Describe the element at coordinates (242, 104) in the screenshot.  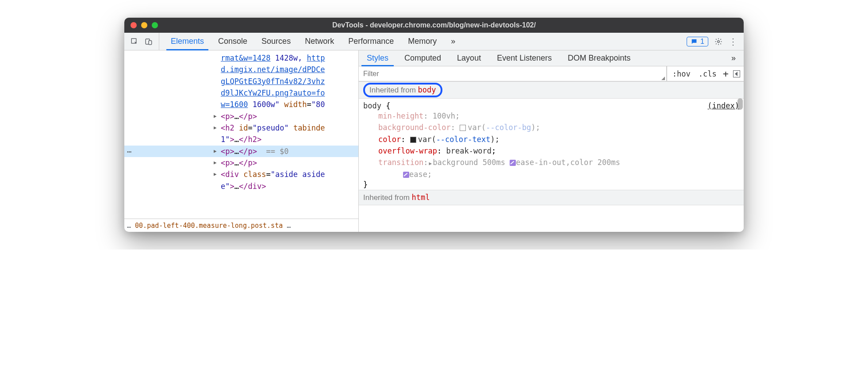
I see `dom-line: w=1600 1600w" width="80` at that location.